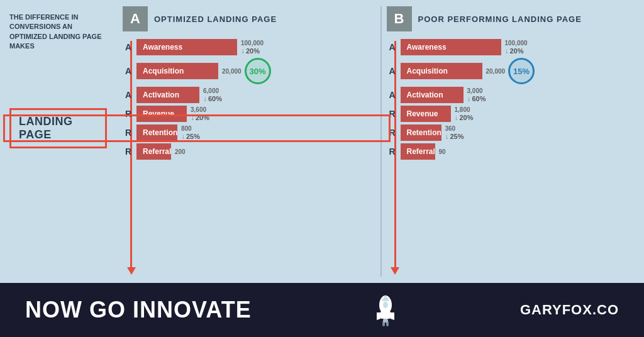 Image resolution: width=644 pixels, height=337 pixels. I want to click on activation-bar-a: Activation, so click(168, 95).